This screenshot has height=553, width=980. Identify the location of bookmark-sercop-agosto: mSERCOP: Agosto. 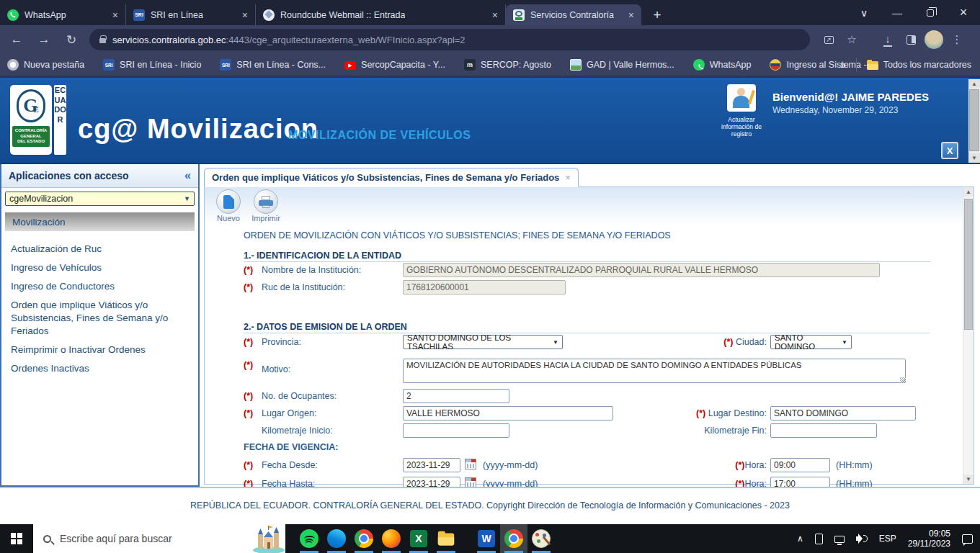
(507, 65).